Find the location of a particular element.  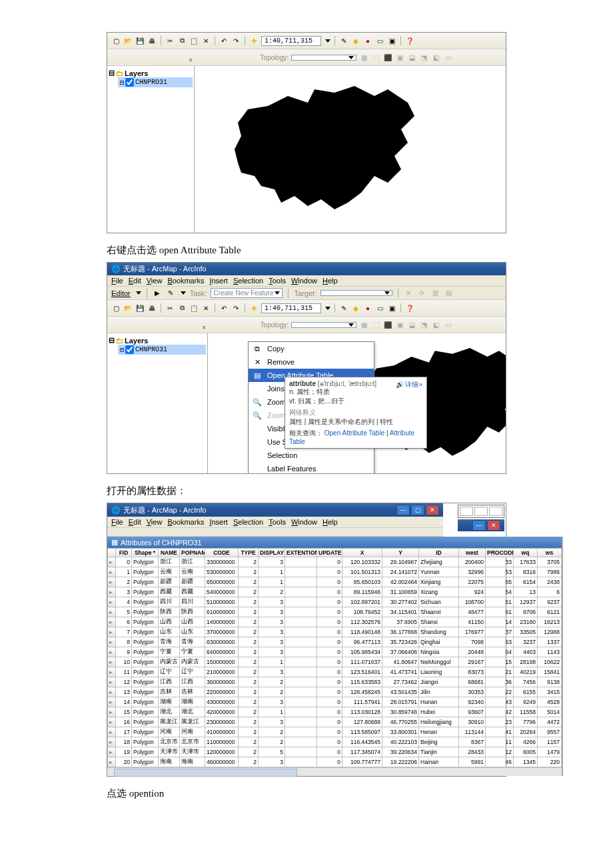

topo-icon: ⬔ is located at coordinates (424, 325).